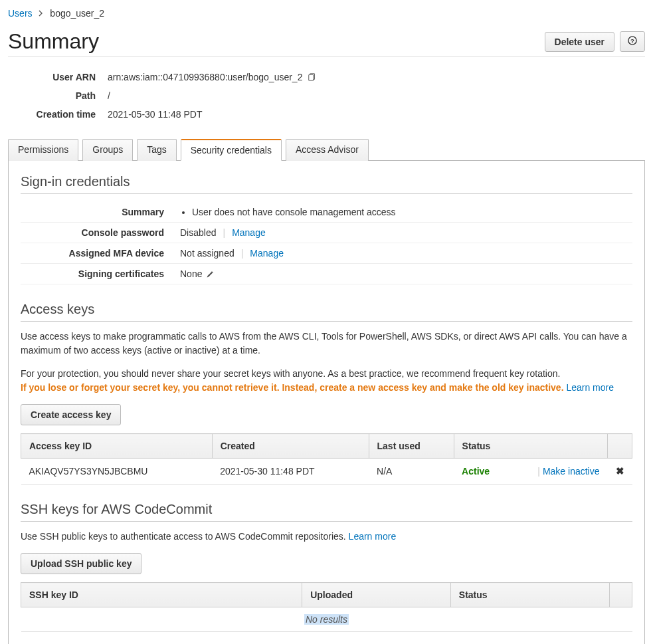 The width and height of the screenshot is (653, 644). Describe the element at coordinates (58, 77) in the screenshot. I see `user-arn-label: User ARN` at that location.